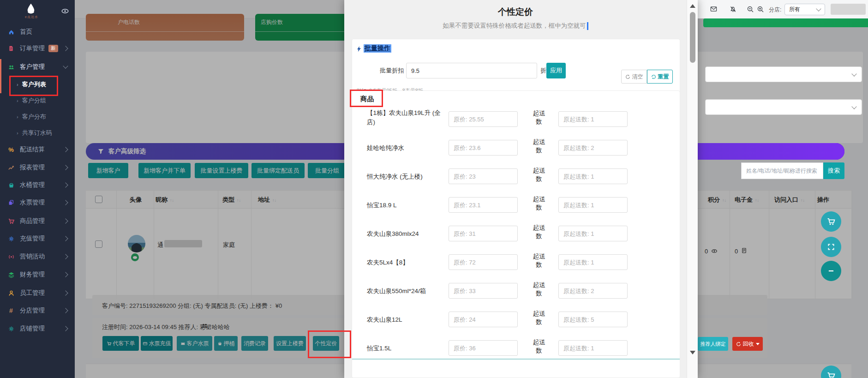  What do you see at coordinates (37, 117) in the screenshot?
I see `sidebar-item-customer-distribution: › 客户分布` at bounding box center [37, 117].